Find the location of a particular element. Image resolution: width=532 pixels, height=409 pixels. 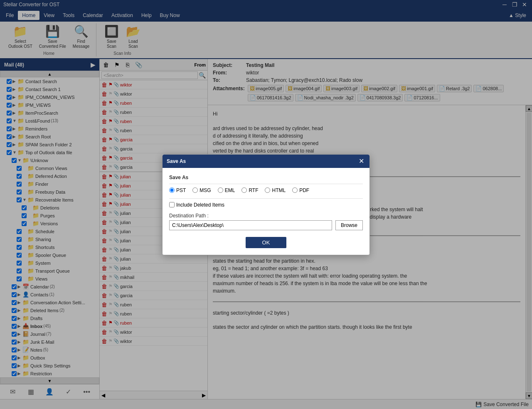

path-row: Browse is located at coordinates (266, 225).